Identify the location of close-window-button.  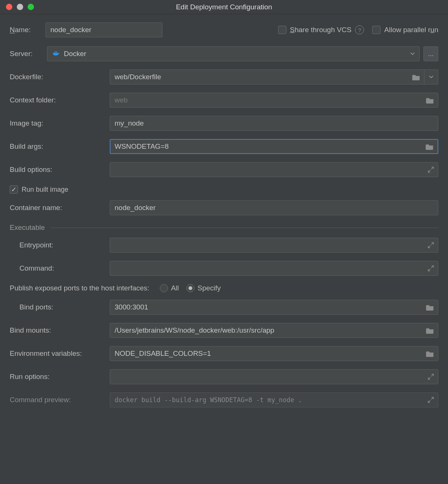
(9, 7).